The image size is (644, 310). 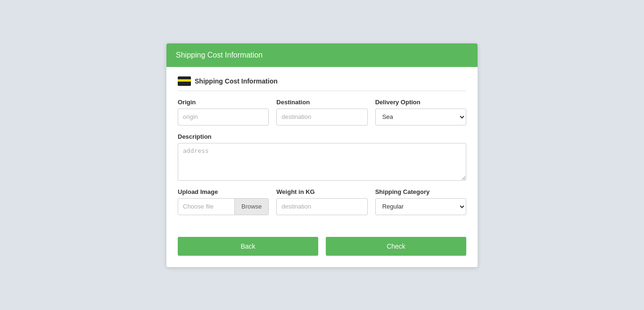 I want to click on second-form-row: Upload Image Choose file Browse Weight i…, so click(x=322, y=202).